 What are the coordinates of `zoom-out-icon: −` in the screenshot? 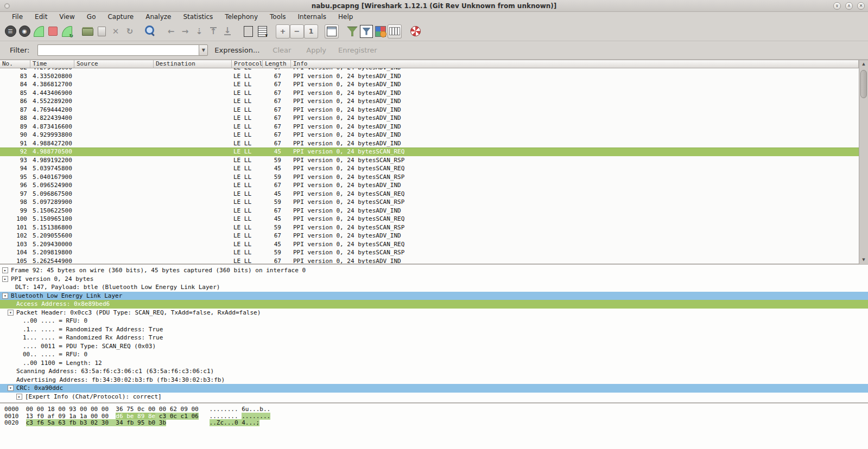 It's located at (297, 31).